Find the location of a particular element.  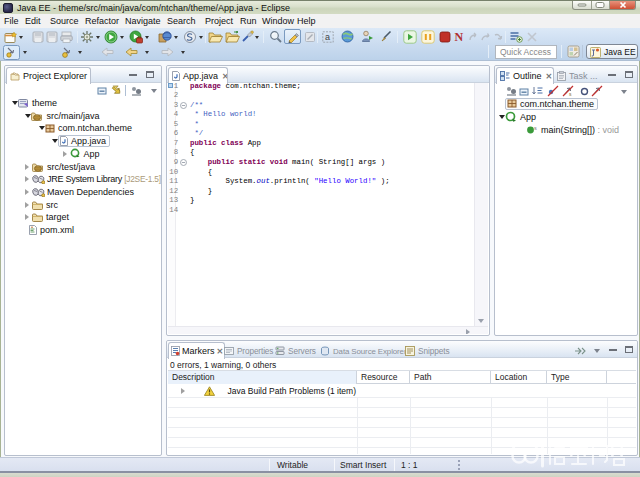

svg-text: N is located at coordinates (460, 36).